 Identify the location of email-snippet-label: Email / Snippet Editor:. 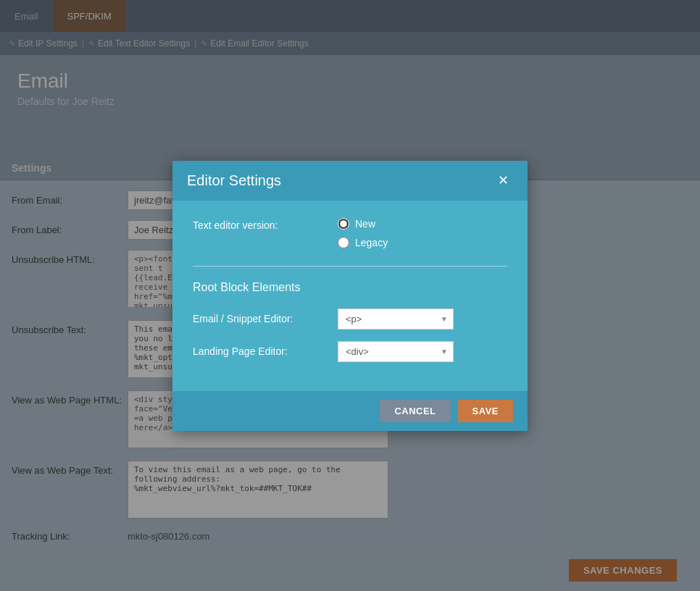
(265, 319).